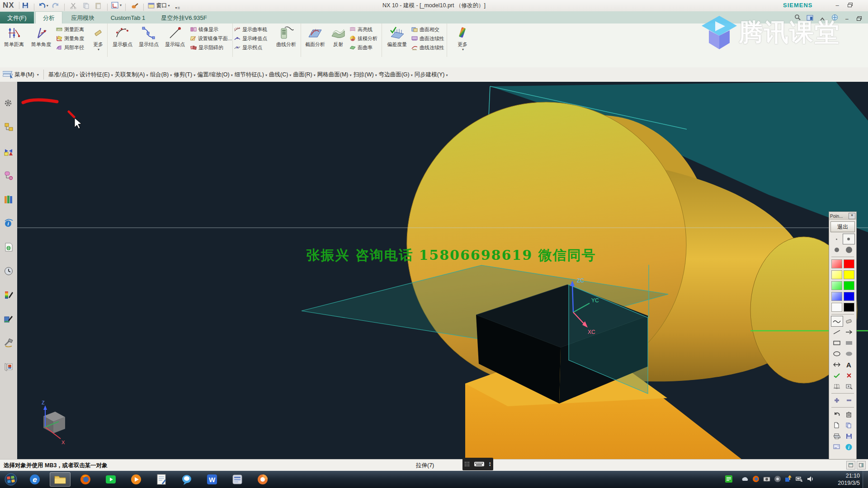 The height and width of the screenshot is (488, 868). What do you see at coordinates (837, 275) in the screenshot?
I see `color-light-yellow` at bounding box center [837, 275].